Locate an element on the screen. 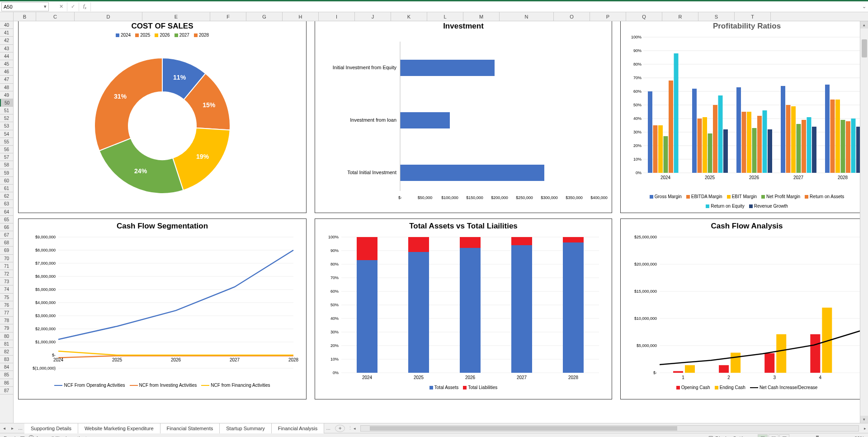  row-header: 72 is located at coordinates (6, 274).